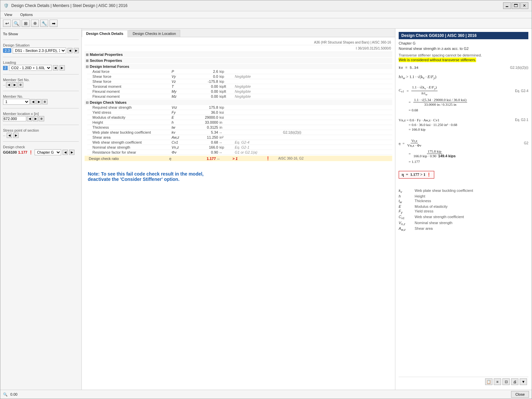  Describe the element at coordinates (238, 84) in the screenshot. I see `forces-body: Axial force P 2.6 kip Shear force Vy 0.0…` at that location.